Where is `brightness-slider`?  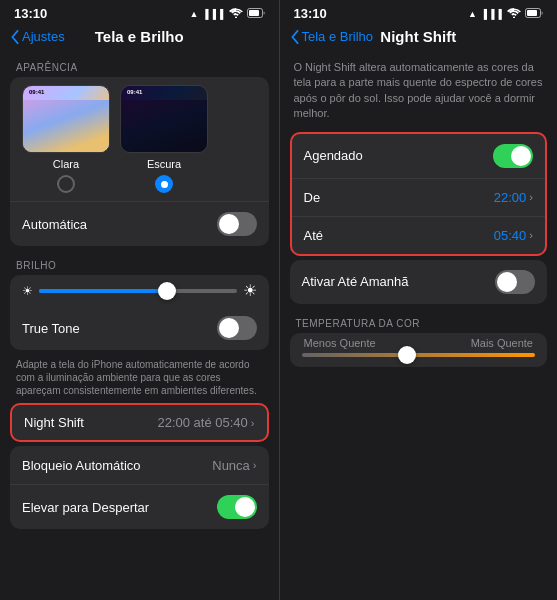
brightness-slider is located at coordinates (138, 291).